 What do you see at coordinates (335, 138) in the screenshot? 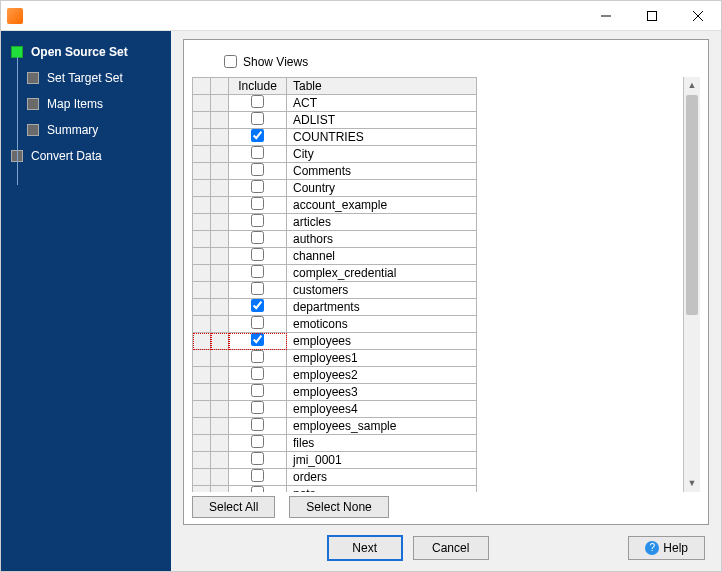
I see `table-row: COUNTRIES` at bounding box center [335, 138].